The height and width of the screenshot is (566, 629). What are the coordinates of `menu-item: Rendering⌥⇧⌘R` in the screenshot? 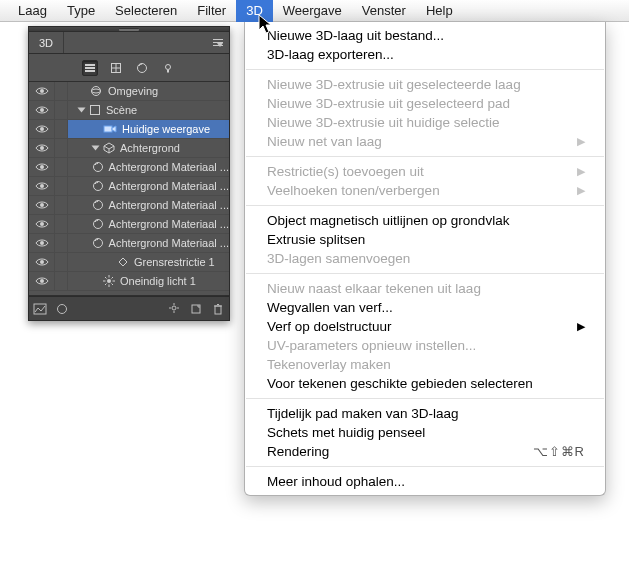 It's located at (425, 452).